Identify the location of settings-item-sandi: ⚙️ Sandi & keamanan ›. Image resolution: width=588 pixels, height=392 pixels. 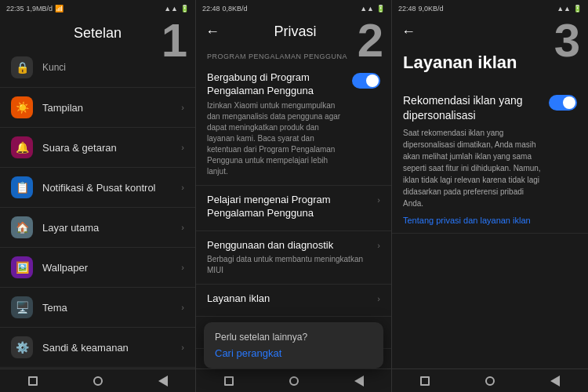
(97, 348).